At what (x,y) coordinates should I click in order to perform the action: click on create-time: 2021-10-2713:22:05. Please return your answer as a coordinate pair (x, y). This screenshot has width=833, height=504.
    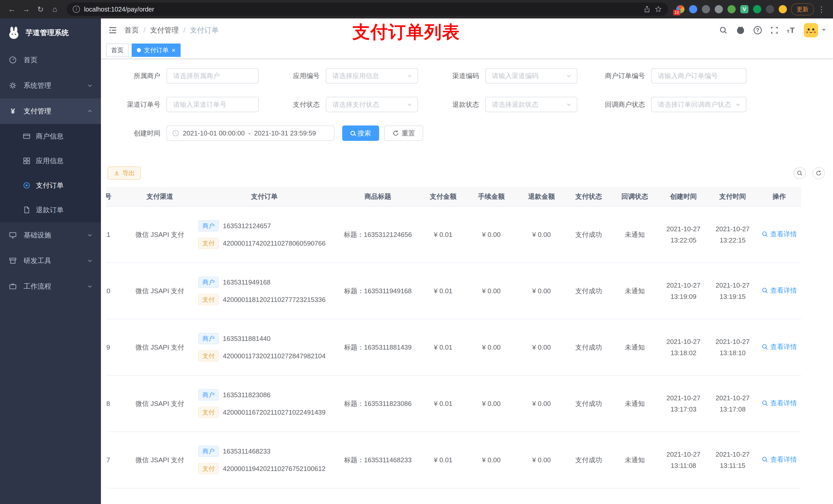
    Looking at the image, I should click on (684, 235).